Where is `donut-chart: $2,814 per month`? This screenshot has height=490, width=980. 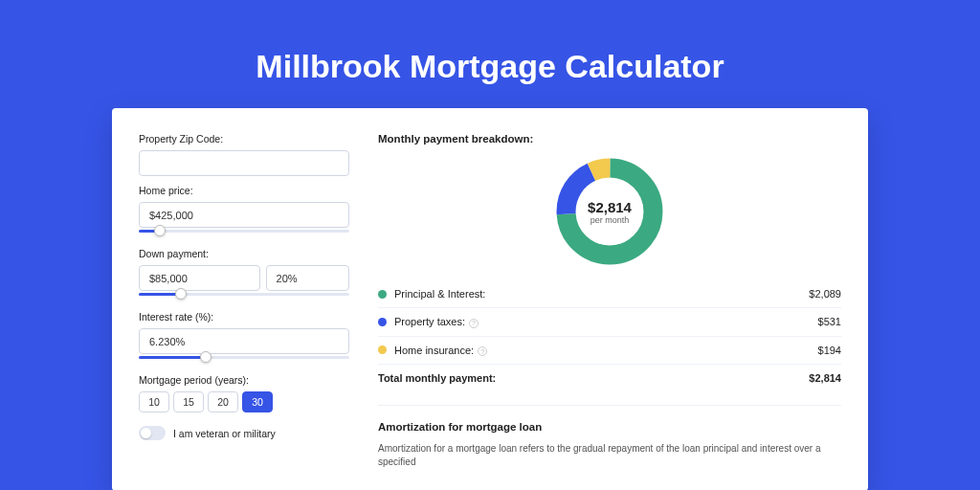
donut-chart: $2,814 per month is located at coordinates (610, 212).